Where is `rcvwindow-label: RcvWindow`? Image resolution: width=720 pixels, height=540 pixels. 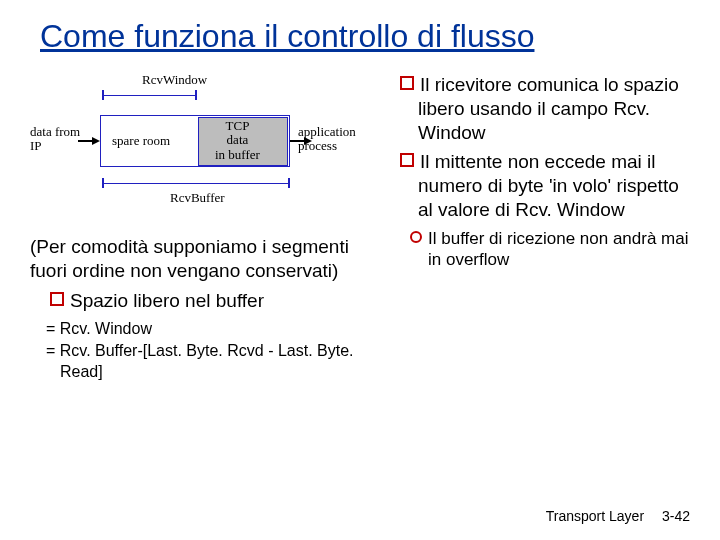 rcvwindow-label: RcvWindow is located at coordinates (174, 80).